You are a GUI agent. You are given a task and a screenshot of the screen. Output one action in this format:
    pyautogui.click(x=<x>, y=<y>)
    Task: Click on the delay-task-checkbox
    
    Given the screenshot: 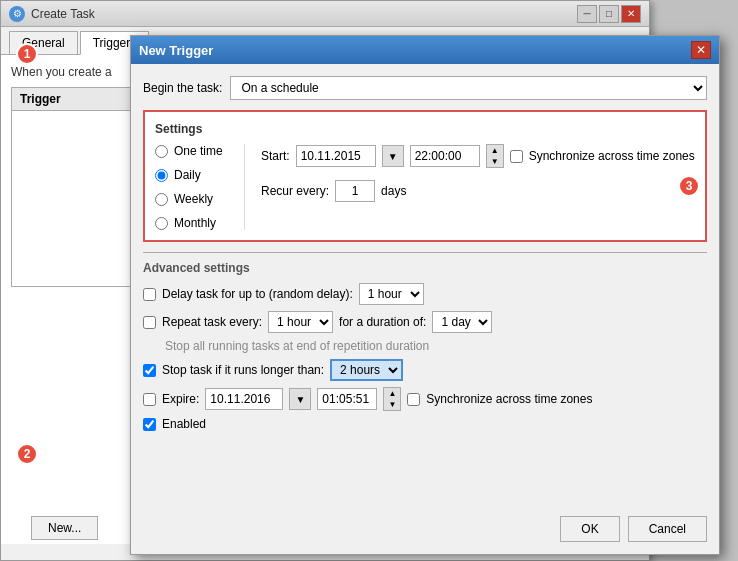 What is the action you would take?
    pyautogui.click(x=150, y=294)
    